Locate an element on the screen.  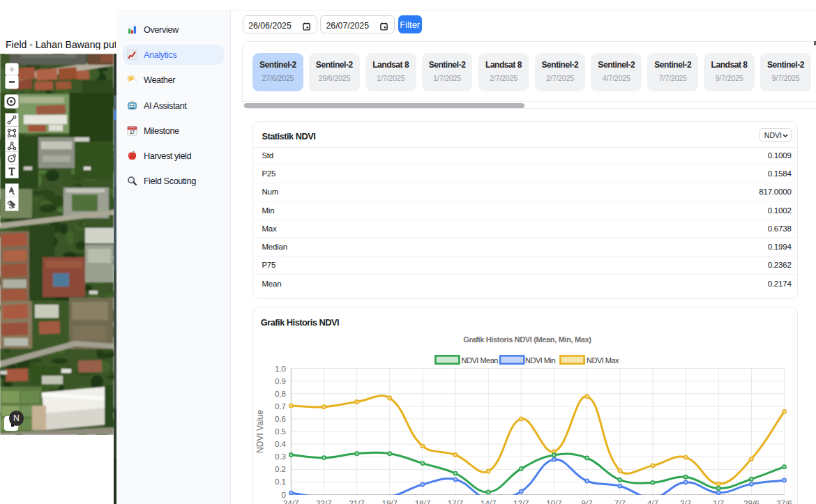
svg-text: 0.4 is located at coordinates (280, 444).